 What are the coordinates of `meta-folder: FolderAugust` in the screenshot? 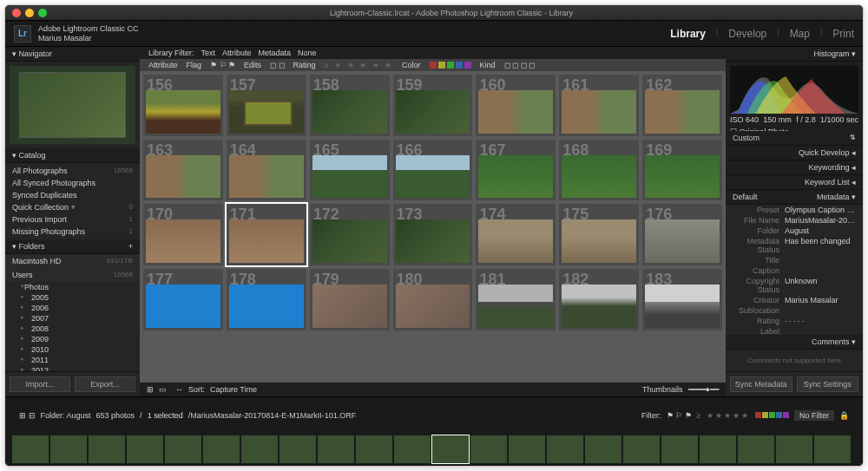 It's located at (794, 231).